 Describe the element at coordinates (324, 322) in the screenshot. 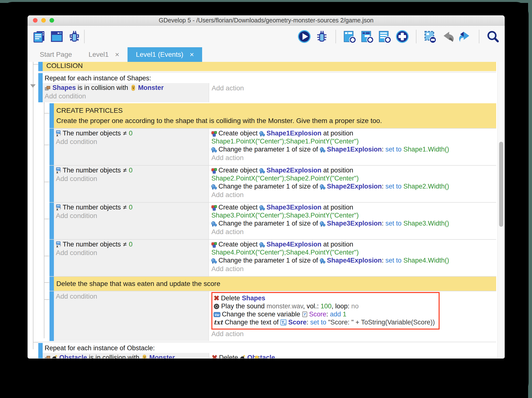

I see `action-change-text: txtChange the text of TxScore: set to "S…` at that location.